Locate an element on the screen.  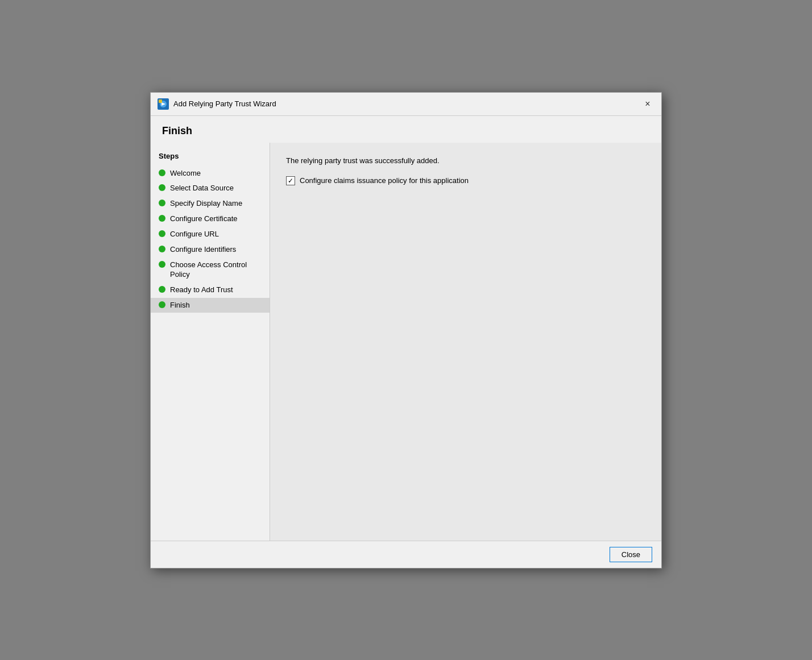
step-label-finish: Finish is located at coordinates (180, 306).